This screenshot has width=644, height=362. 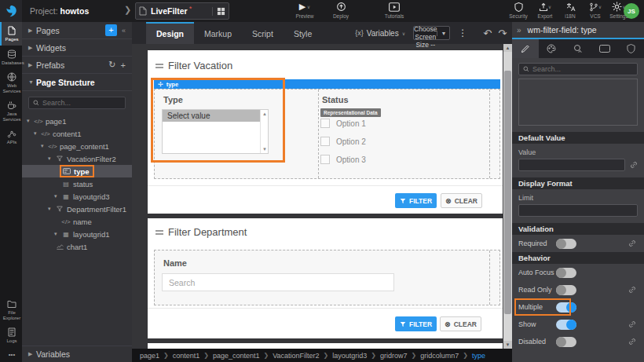 I want to click on section-variables: ▶ Variables, so click(x=77, y=353).